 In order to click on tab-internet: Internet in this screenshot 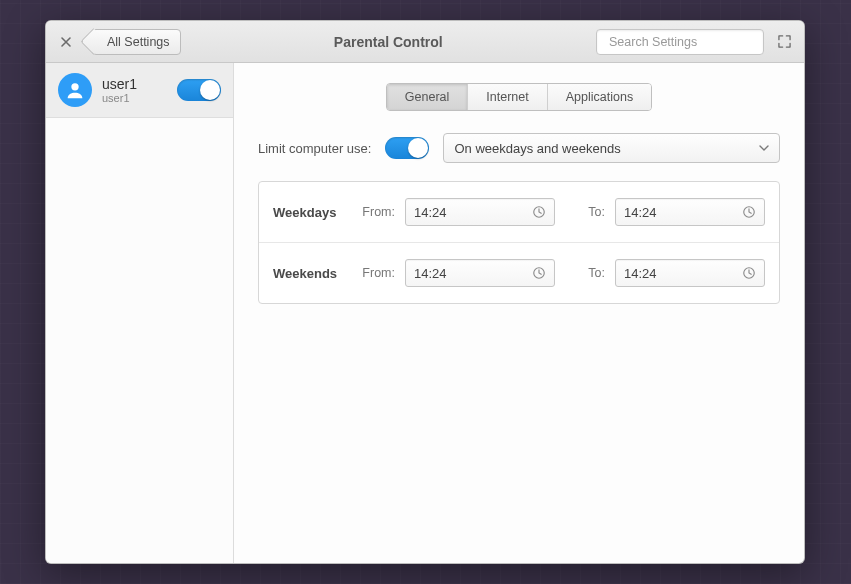, I will do `click(508, 97)`.